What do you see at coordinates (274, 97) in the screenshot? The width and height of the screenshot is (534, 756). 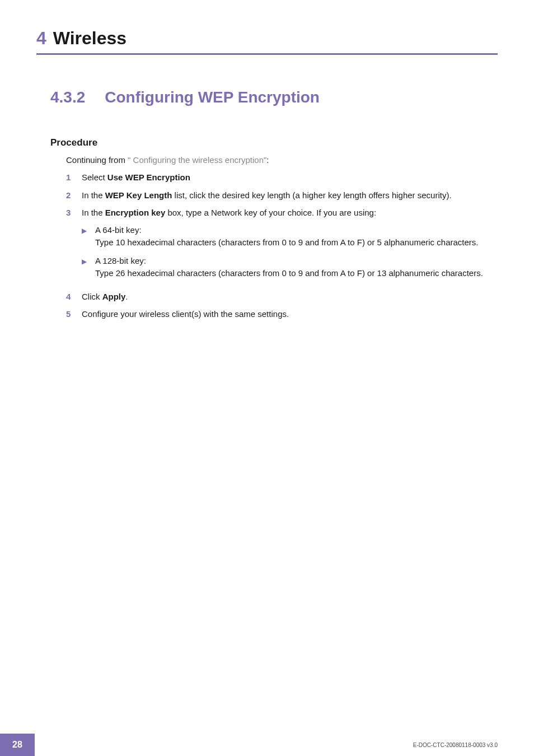 I see `section-heading: 4.3.2 Configuring WEP Encryption` at bounding box center [274, 97].